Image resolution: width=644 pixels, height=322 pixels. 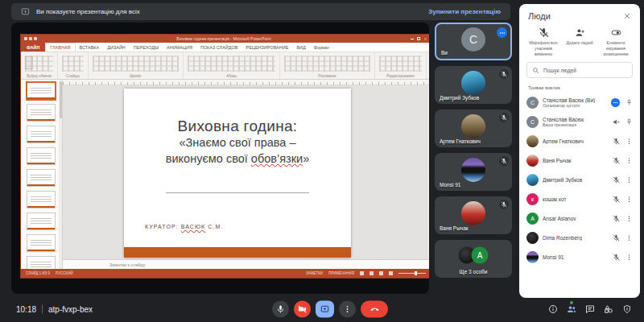 What do you see at coordinates (580, 102) in the screenshot?
I see `participant-row: CСтаніслав Васюк (Ви)Організатор зустріч…` at bounding box center [580, 102].